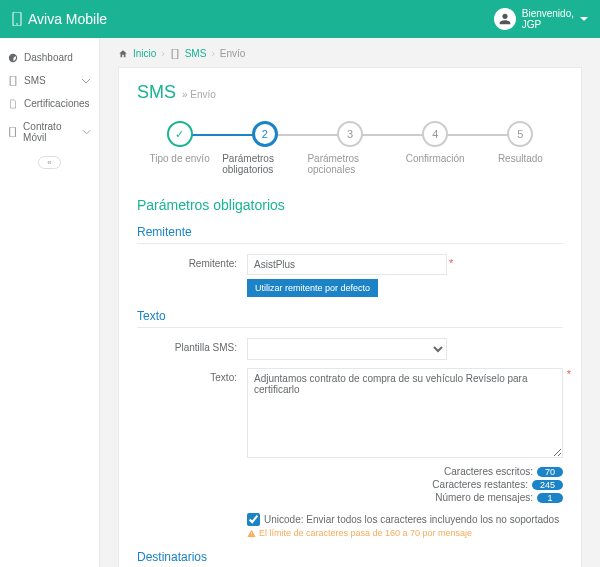 The image size is (600, 567). Describe the element at coordinates (68, 19) in the screenshot. I see `brand-text: Aviva Mobile` at that location.